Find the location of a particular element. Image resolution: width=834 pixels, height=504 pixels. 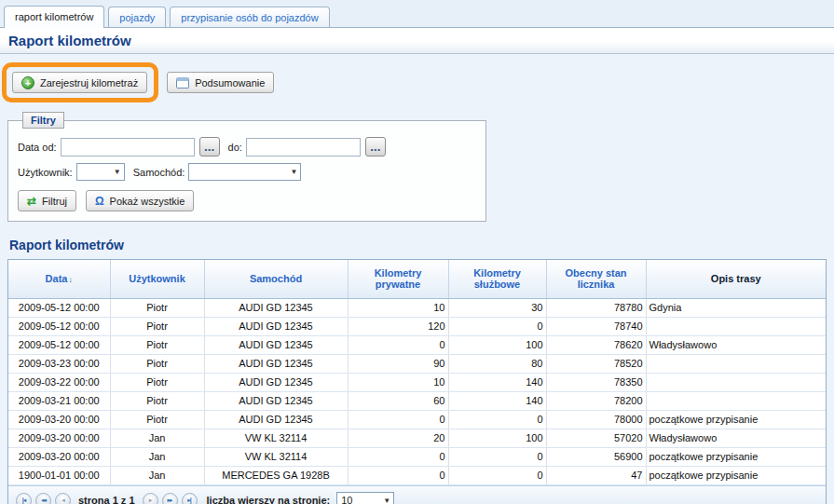

rows-per-page-label: liczba wierszy na stronie: is located at coordinates (268, 499).